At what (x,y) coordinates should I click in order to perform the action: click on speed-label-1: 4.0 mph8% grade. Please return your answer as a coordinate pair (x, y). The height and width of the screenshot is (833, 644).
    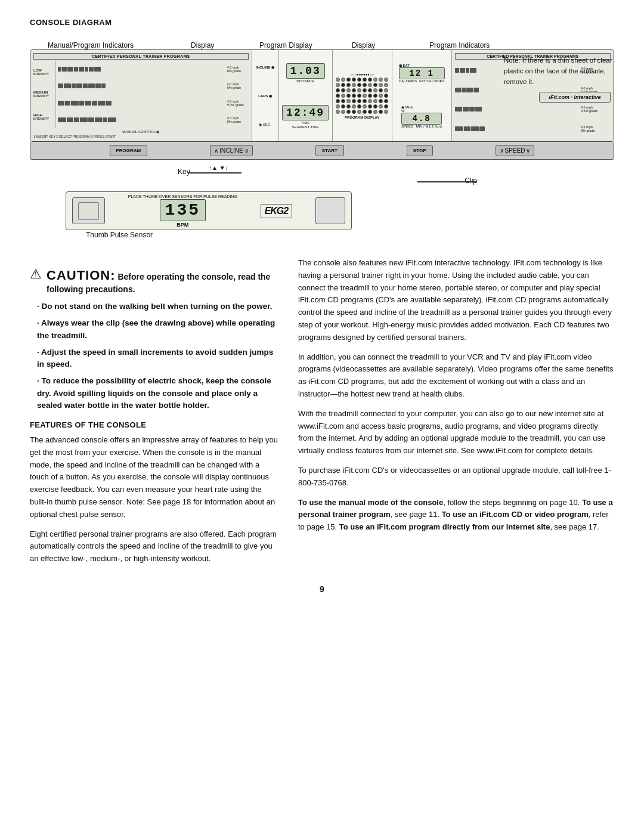
    Looking at the image, I should click on (238, 69).